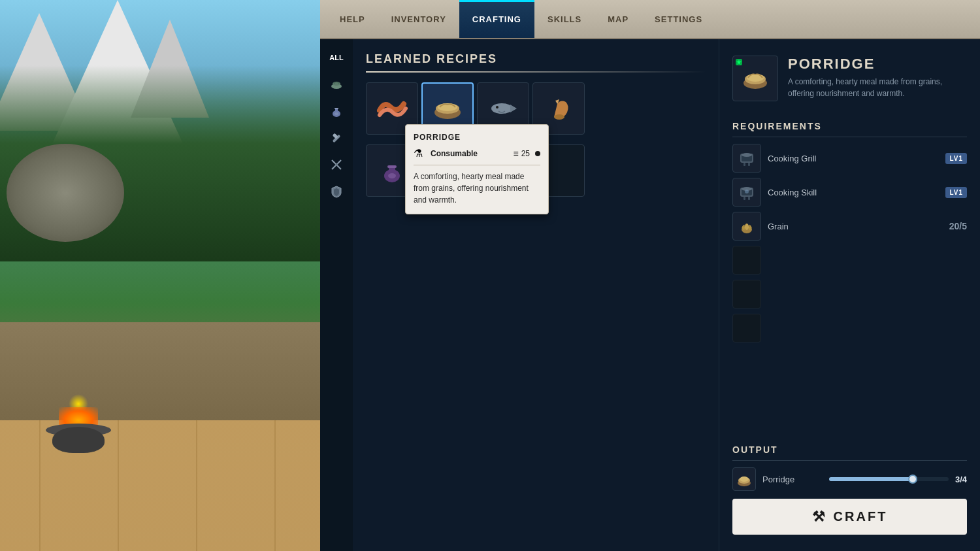 This screenshot has height=551, width=980. I want to click on output-count: 3/4, so click(961, 480).